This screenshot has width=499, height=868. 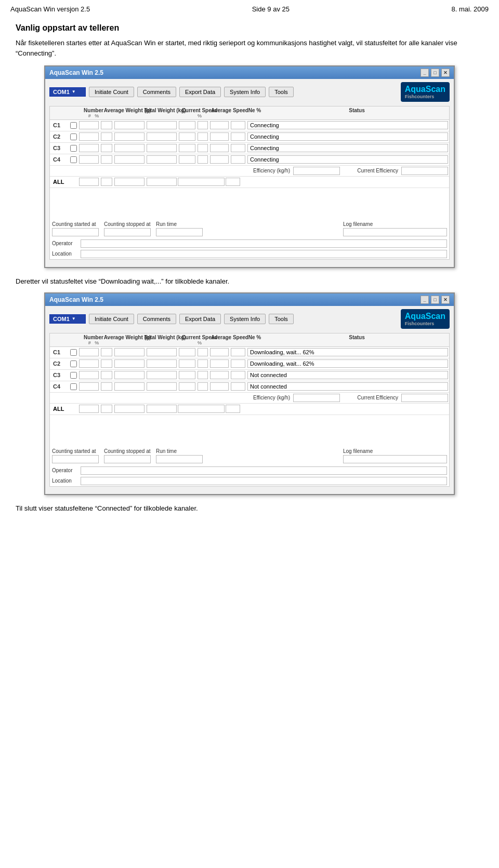 I want to click on maximize-btn-1: □, so click(x=435, y=73).